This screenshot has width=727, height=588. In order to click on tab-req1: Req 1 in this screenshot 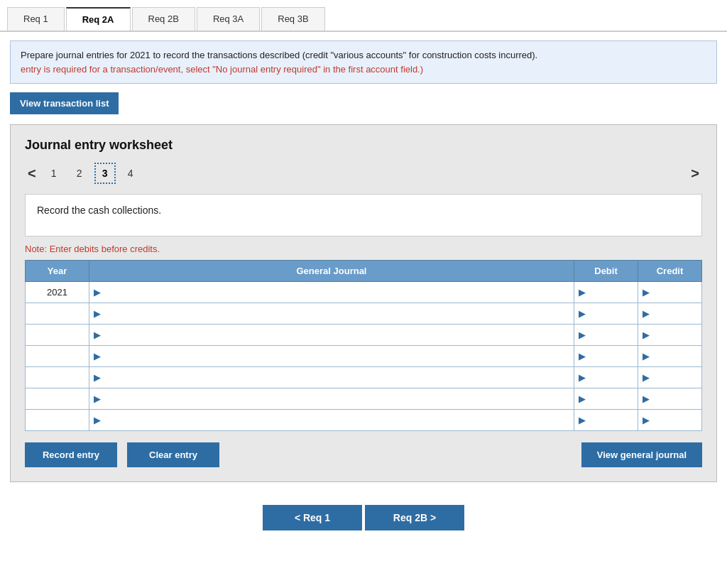, I will do `click(35, 18)`.